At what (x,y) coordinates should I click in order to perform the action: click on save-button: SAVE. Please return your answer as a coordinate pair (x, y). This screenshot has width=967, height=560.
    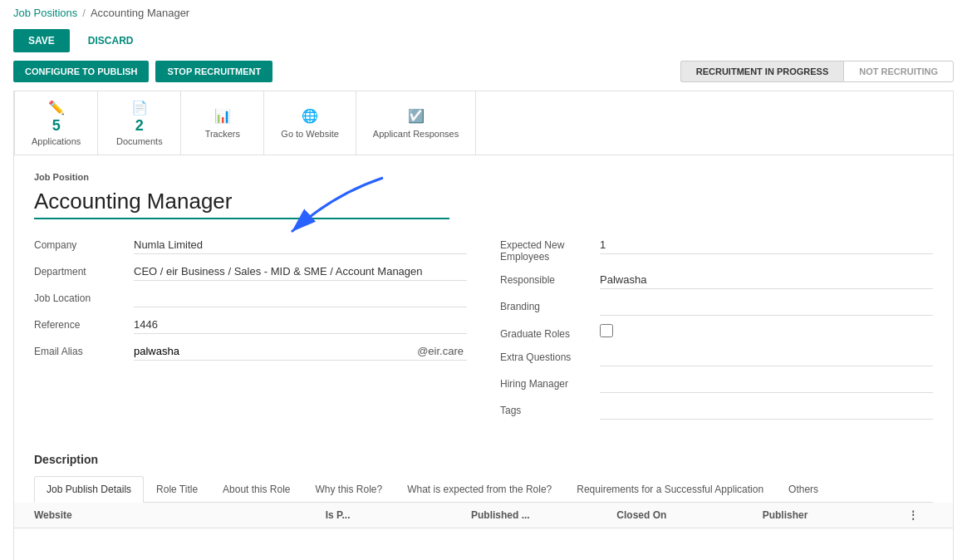
    Looking at the image, I should click on (42, 41).